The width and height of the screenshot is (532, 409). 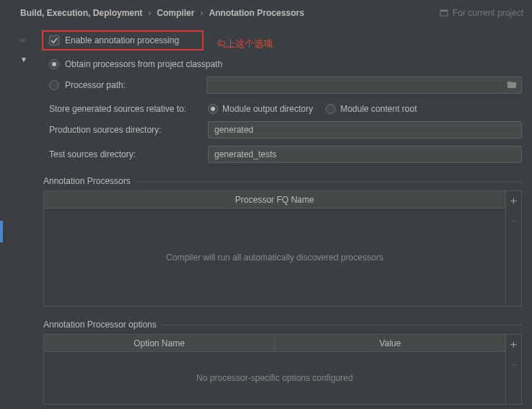 I want to click on test-dir-label: Test sources directory:, so click(x=125, y=154).